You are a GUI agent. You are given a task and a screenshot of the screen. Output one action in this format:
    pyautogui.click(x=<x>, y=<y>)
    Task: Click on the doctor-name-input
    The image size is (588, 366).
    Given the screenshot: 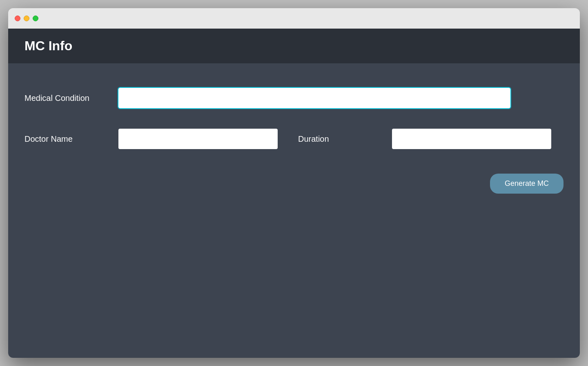 What is the action you would take?
    pyautogui.click(x=198, y=139)
    